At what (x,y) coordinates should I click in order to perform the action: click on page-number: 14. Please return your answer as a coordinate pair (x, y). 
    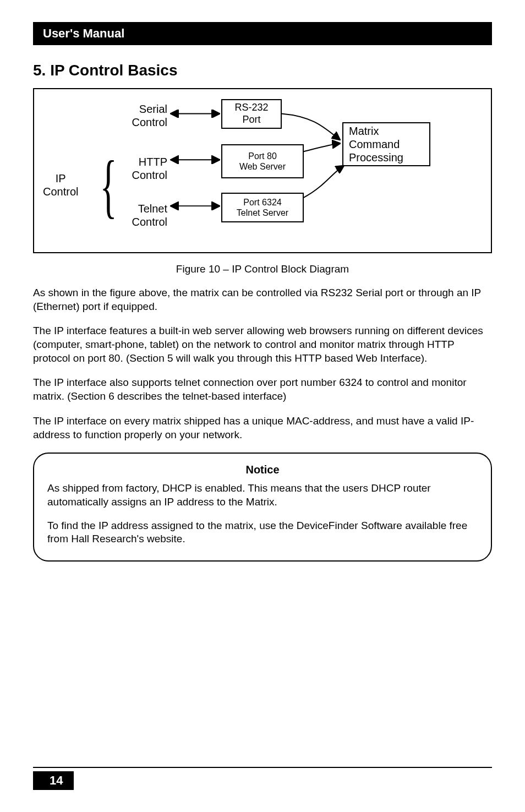
    Looking at the image, I should click on (53, 781).